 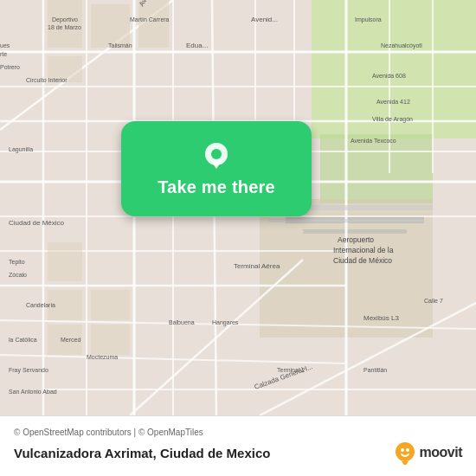 What do you see at coordinates (381, 318) in the screenshot?
I see `svg-text: Mexibús L3` at bounding box center [381, 318].